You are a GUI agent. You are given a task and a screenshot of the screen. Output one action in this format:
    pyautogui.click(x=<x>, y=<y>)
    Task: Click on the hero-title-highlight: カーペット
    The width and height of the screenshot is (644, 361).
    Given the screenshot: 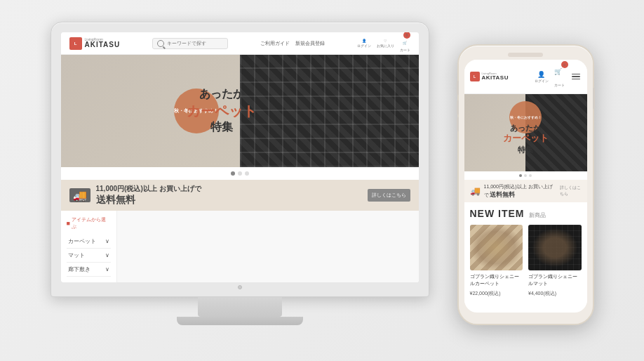 What is the action you would take?
    pyautogui.click(x=222, y=111)
    